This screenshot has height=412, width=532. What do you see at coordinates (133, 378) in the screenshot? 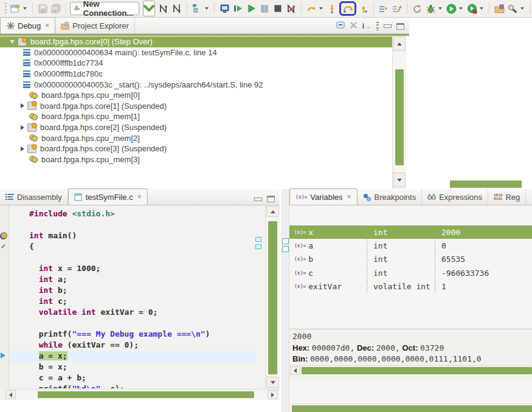
I see `code-line: c = a + b;` at bounding box center [133, 378].